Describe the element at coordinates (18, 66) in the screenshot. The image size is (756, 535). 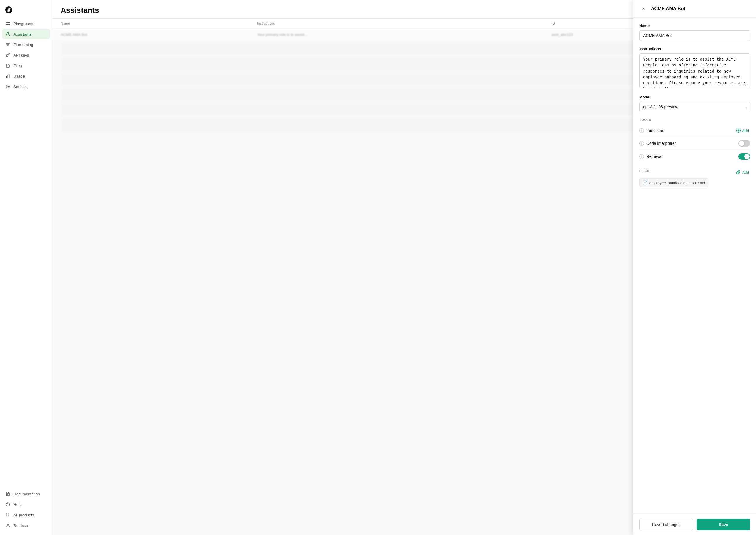
I see `sidebar-item-label: Files` at that location.